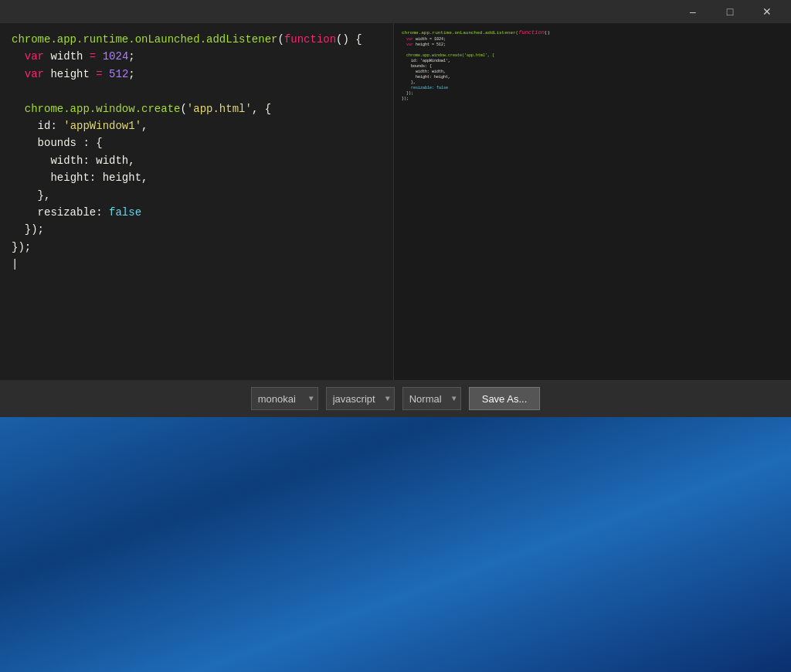 Image resolution: width=791 pixels, height=672 pixels. Describe the element at coordinates (505, 399) in the screenshot. I see `save-as-button: Save As...` at that location.